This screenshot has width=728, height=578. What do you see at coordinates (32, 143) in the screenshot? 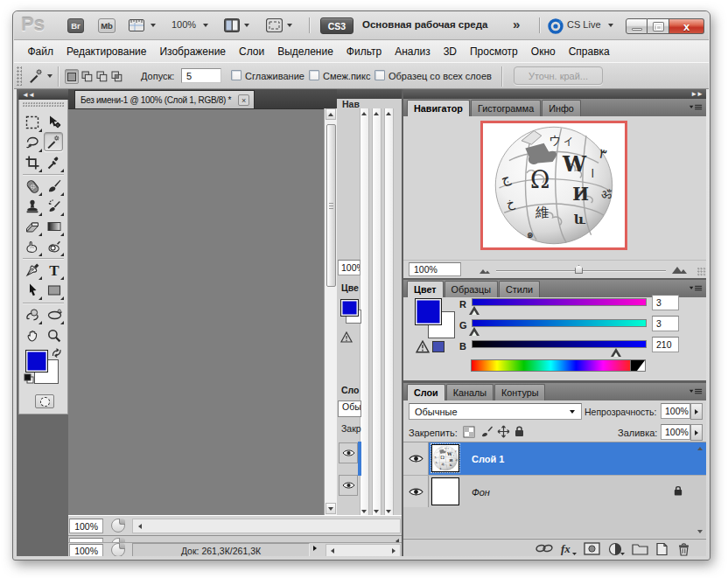
I see `lasso-tool` at bounding box center [32, 143].